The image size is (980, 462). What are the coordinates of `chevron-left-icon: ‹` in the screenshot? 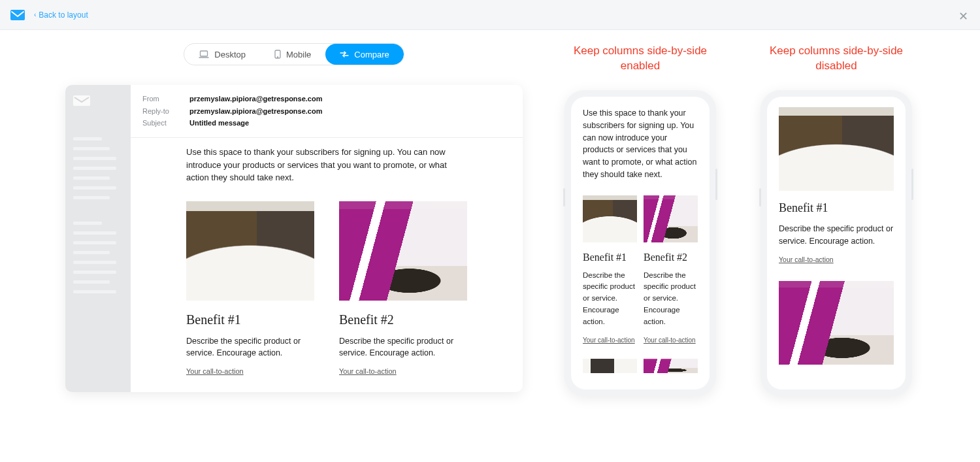 It's located at (35, 14).